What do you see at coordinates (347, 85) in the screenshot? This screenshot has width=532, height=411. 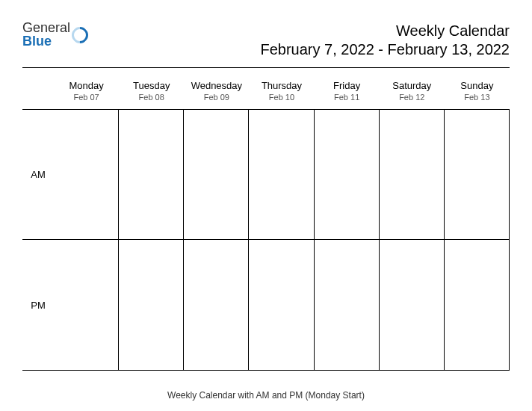 I see `day-name: Friday` at bounding box center [347, 85].